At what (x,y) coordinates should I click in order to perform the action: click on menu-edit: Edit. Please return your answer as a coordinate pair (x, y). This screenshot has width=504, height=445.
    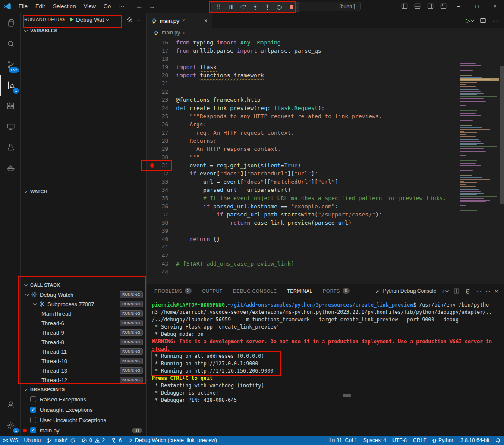
    Looking at the image, I should click on (40, 6).